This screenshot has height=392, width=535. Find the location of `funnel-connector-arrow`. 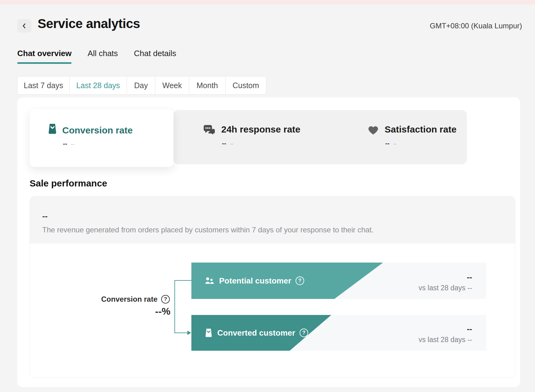

funnel-connector-arrow is located at coordinates (189, 333).